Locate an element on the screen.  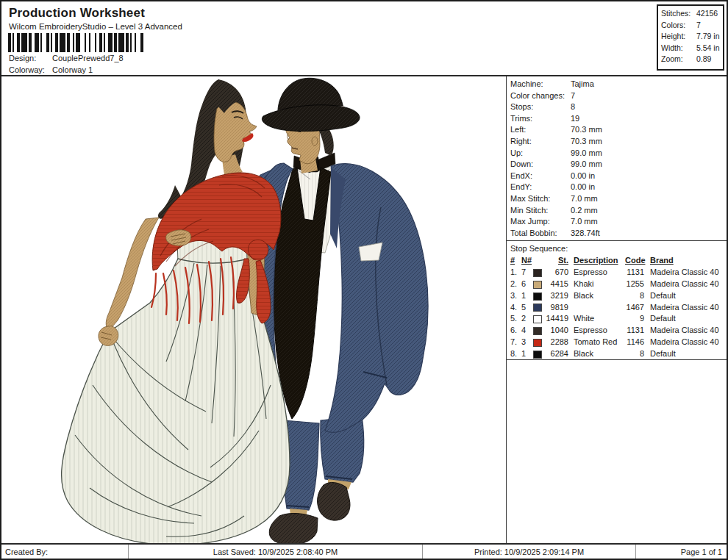
page-title: Production Worksheet is located at coordinates (76, 13).